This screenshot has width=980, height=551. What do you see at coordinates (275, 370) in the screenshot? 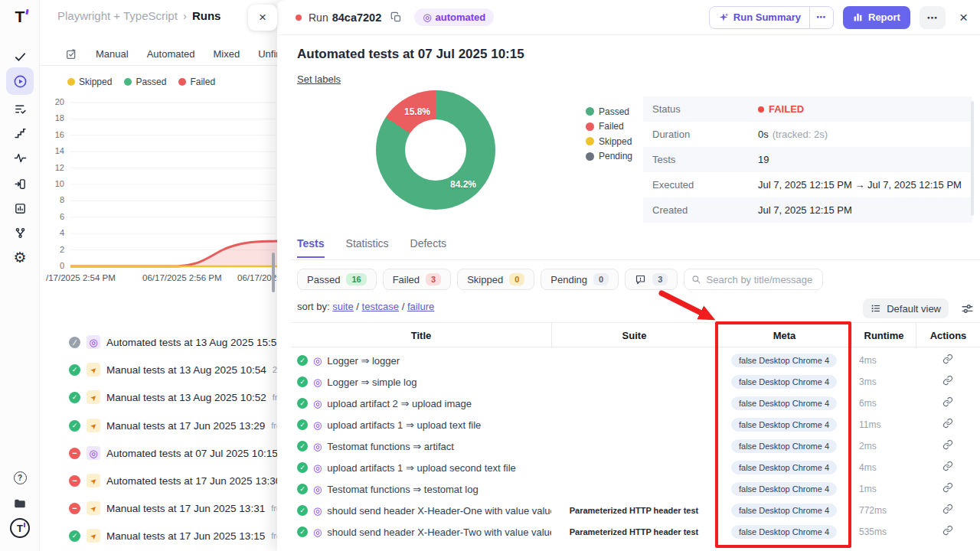
I see `run-suffix: 2` at bounding box center [275, 370].